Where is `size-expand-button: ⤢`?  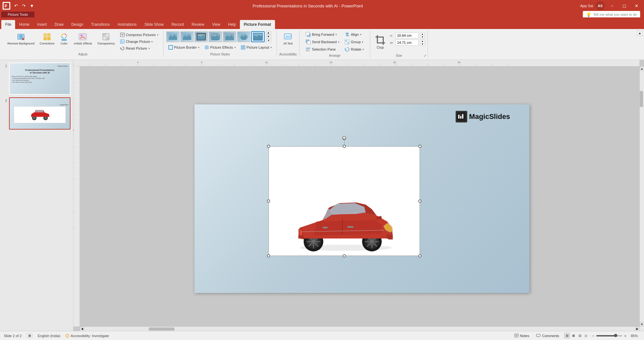
size-expand-button: ⤢ is located at coordinates (425, 55).